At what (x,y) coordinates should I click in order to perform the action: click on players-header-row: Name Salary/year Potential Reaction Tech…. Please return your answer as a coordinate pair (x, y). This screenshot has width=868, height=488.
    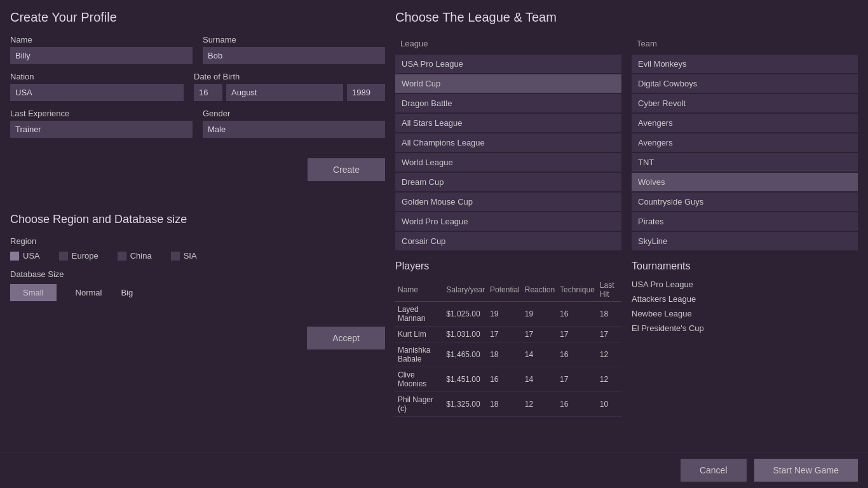
    Looking at the image, I should click on (508, 290).